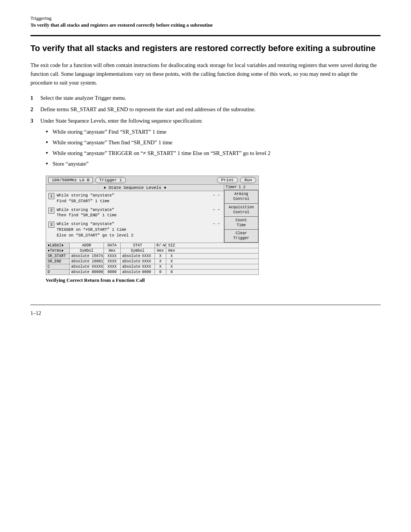 The image size is (411, 532). What do you see at coordinates (161, 272) in the screenshot?
I see `row3-rw: 0` at bounding box center [161, 272].